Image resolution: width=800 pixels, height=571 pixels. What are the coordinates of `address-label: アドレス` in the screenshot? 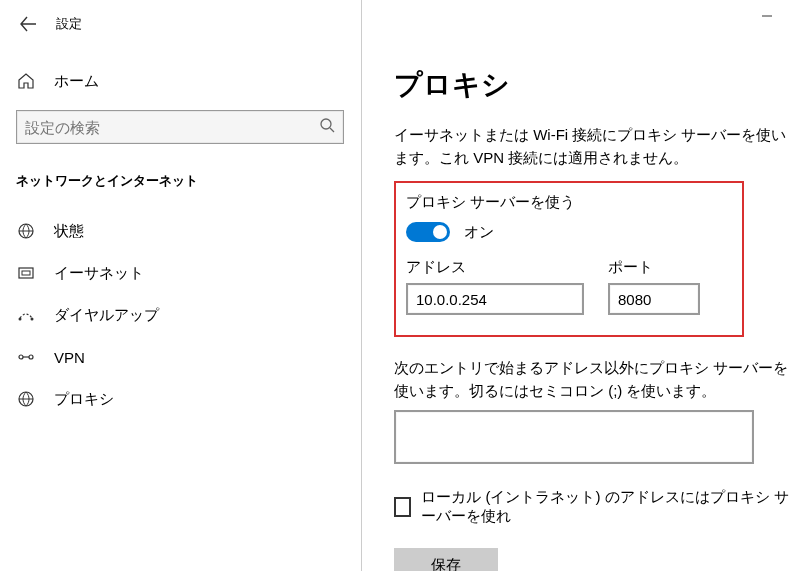 It's located at (495, 268).